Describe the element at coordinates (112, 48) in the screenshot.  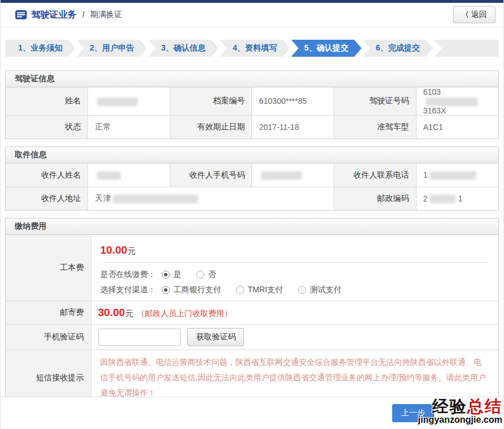
I see `step-2-label: 2、用户申告` at that location.